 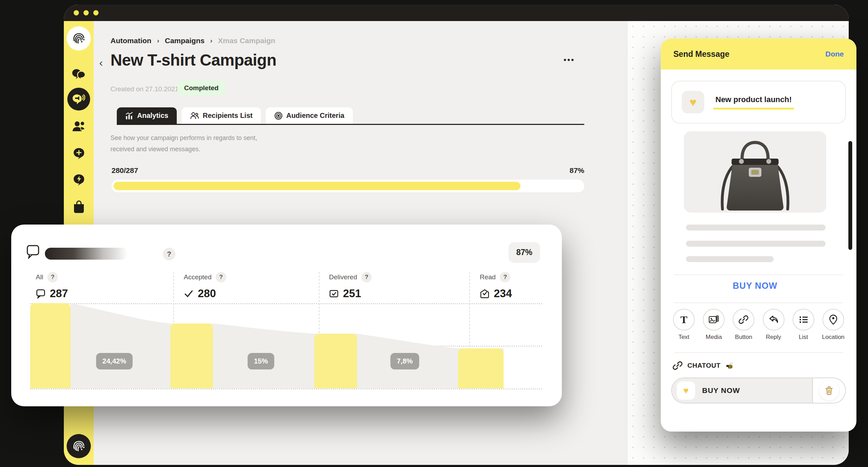 I want to click on tab-bar: Analytics Recipients List, so click(x=235, y=116).